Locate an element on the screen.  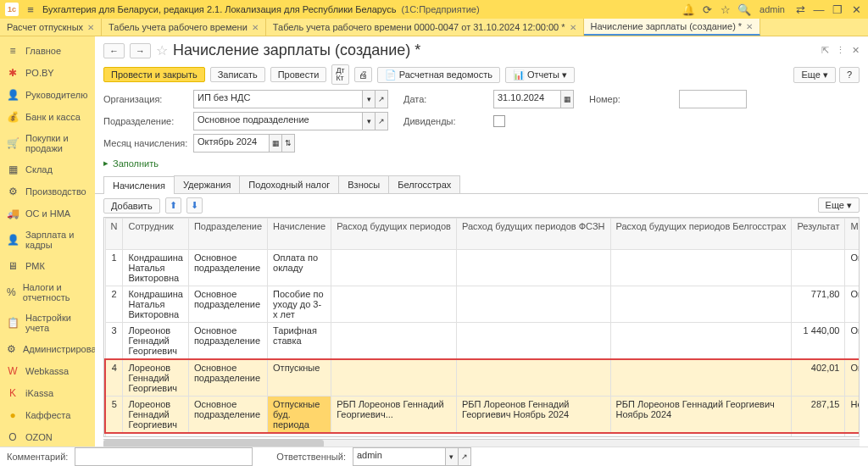
number-field is located at coordinates (713, 99).